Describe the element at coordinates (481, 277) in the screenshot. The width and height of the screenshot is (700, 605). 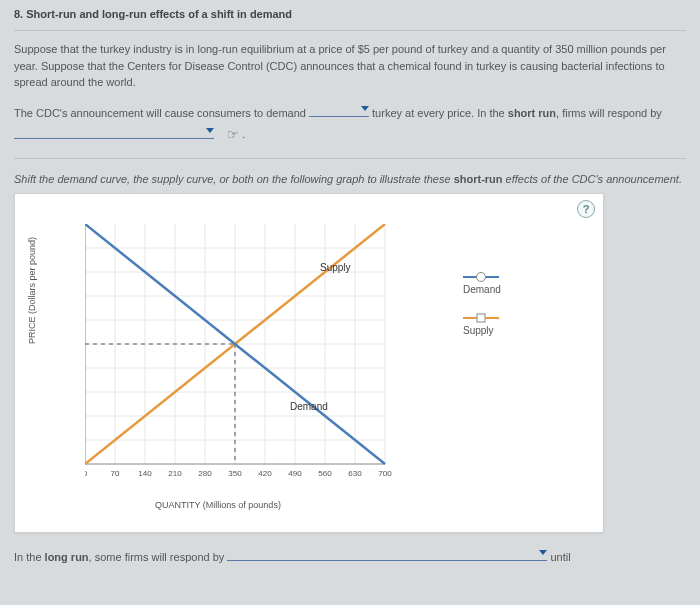
I see `demand-swatch-icon` at that location.